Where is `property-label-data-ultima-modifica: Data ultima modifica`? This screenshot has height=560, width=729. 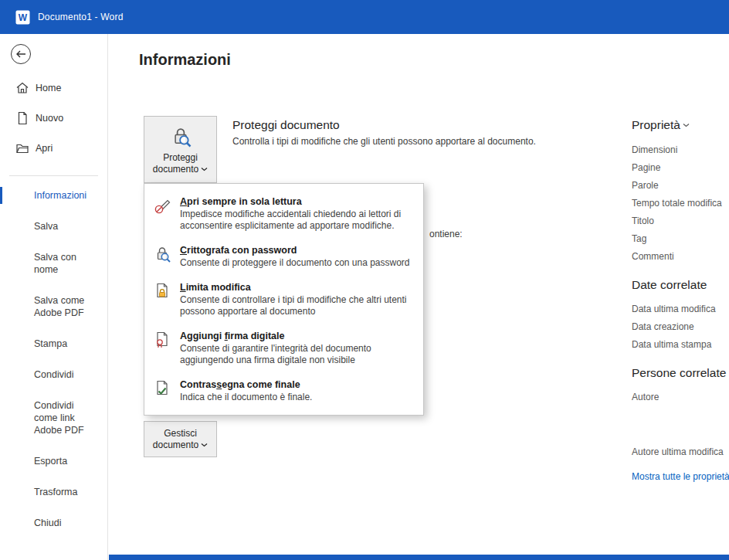
property-label-data-ultima-modifica: Data ultima modifica is located at coordinates (680, 309).